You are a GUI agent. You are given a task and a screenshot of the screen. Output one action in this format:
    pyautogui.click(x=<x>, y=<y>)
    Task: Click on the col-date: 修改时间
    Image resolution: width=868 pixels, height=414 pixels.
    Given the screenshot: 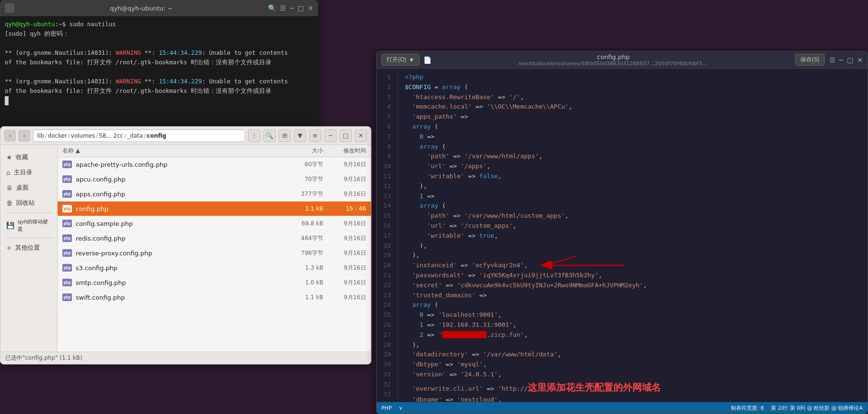 What is the action you would take?
    pyautogui.click(x=345, y=151)
    